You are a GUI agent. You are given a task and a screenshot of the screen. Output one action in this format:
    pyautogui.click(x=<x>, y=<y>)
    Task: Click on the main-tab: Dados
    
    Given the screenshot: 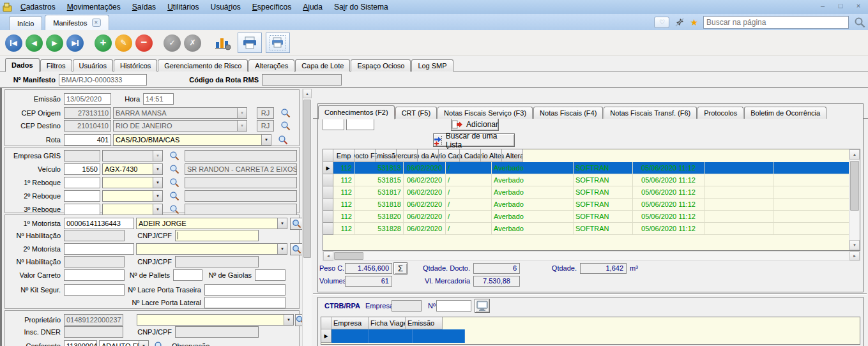 What is the action you would take?
    pyautogui.click(x=22, y=65)
    